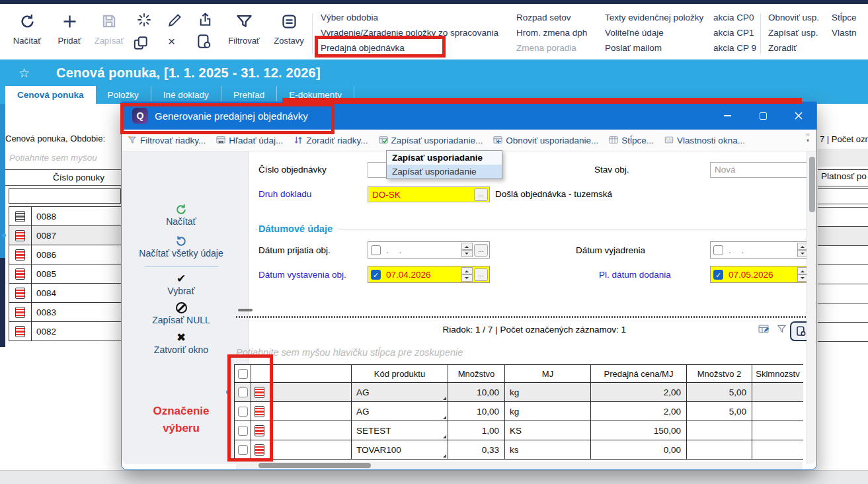  I want to click on menu-item-vyradenie-zaradenie: Vyradenie/Zaradenie položky zo spracovan…, so click(410, 33).